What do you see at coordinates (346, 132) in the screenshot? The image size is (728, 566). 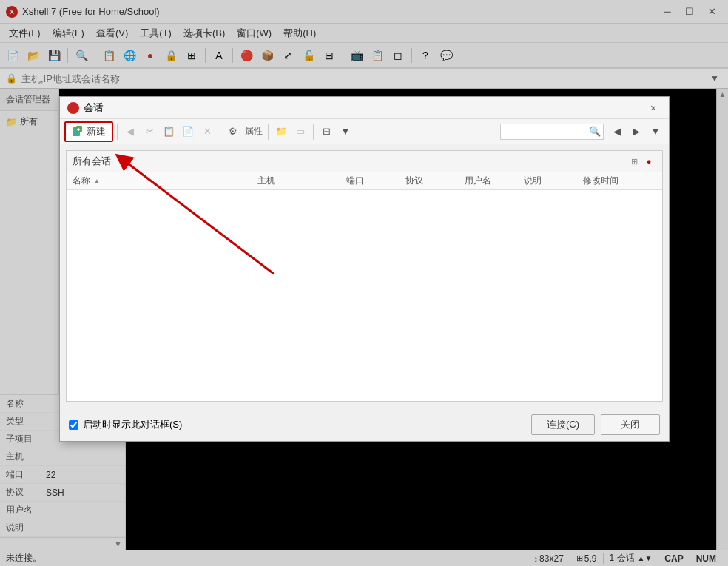 I see `modal-view-dropdown-btn: ▼` at bounding box center [346, 132].